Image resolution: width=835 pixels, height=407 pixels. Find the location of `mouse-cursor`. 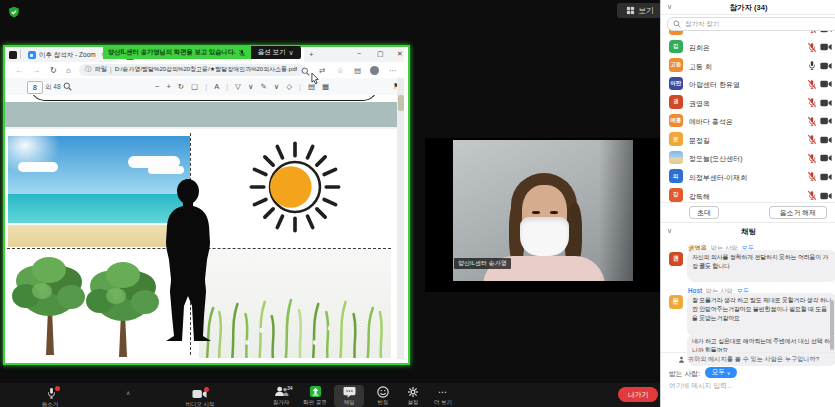

mouse-cursor is located at coordinates (316, 78).